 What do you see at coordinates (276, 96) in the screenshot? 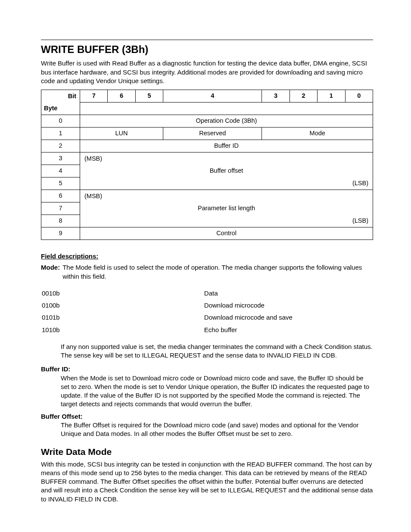
I see `bit-3: 3` at bounding box center [276, 96].